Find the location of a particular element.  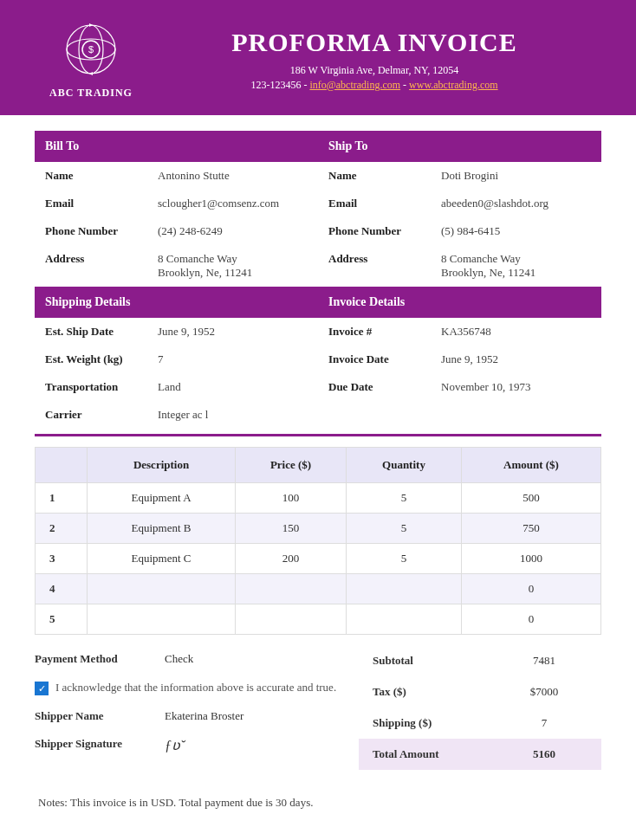

invoice-details-header: Invoice Details is located at coordinates (459, 302).